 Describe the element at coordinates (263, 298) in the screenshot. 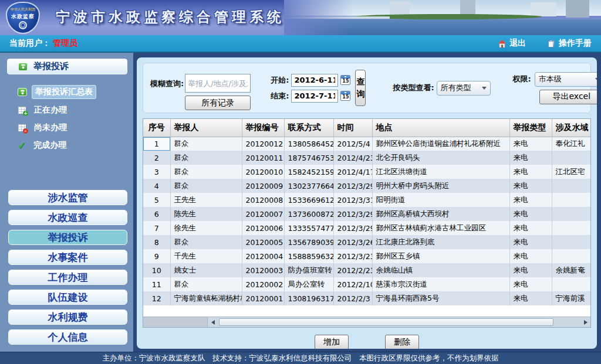

I see `table-cell: 20120001` at that location.